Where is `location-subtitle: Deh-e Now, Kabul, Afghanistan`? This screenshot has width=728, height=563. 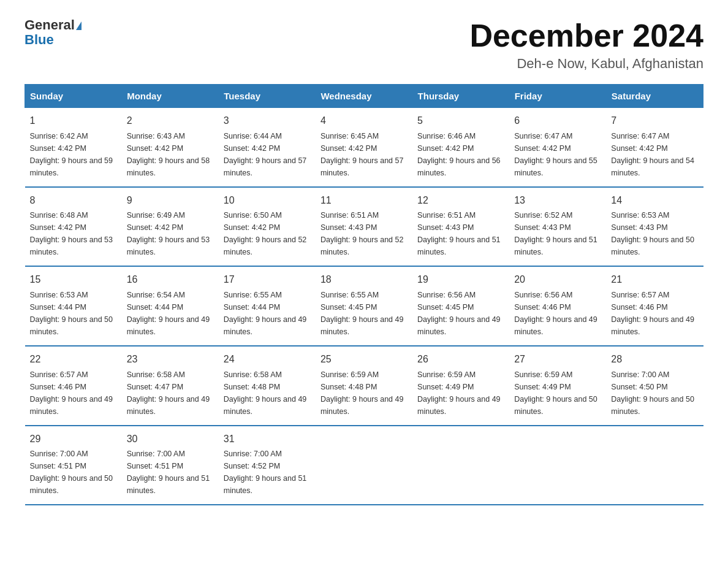 location-subtitle: Deh-e Now, Kabul, Afghanistan is located at coordinates (586, 64).